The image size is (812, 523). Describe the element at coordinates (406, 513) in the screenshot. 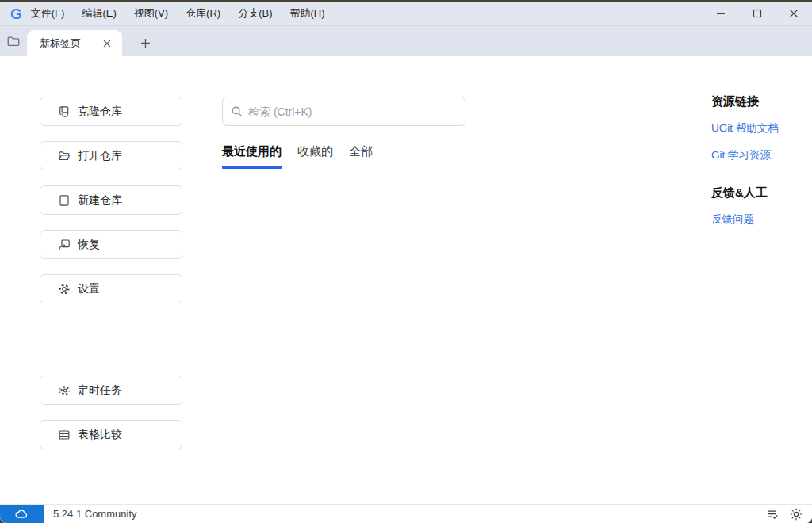

I see `status-bar: 5.24.1 Community` at that location.